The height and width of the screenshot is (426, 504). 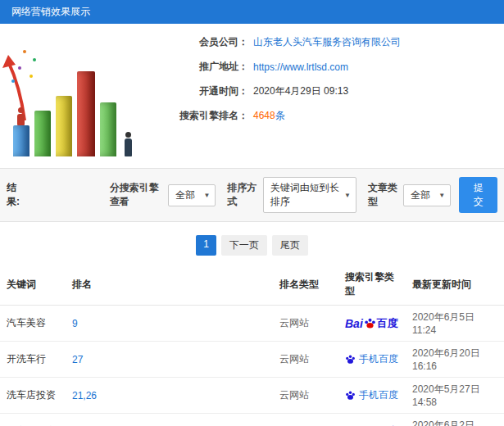 What do you see at coordinates (21, 116) in the screenshot?
I see `small-person-figure` at bounding box center [21, 116].